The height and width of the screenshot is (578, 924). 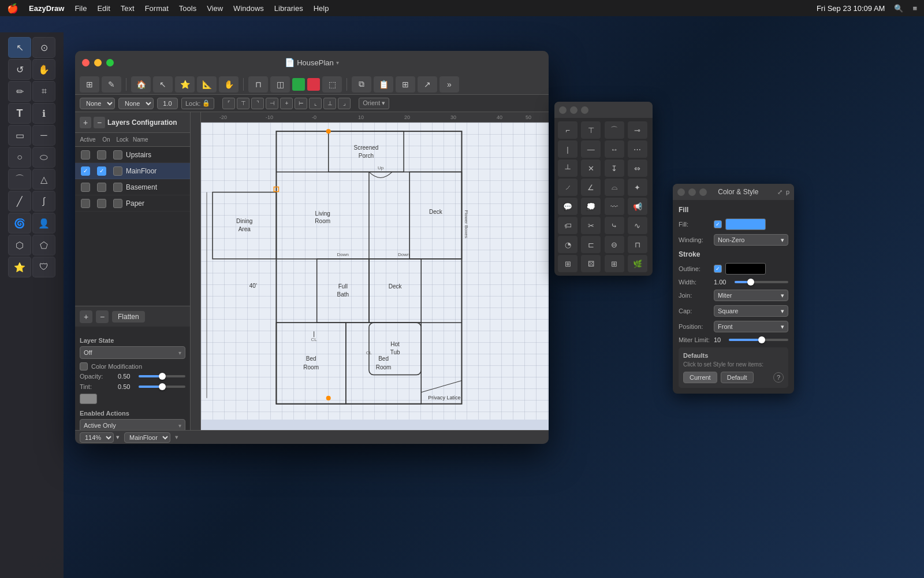 I want to click on tool-arrows: ↔, so click(x=614, y=149).